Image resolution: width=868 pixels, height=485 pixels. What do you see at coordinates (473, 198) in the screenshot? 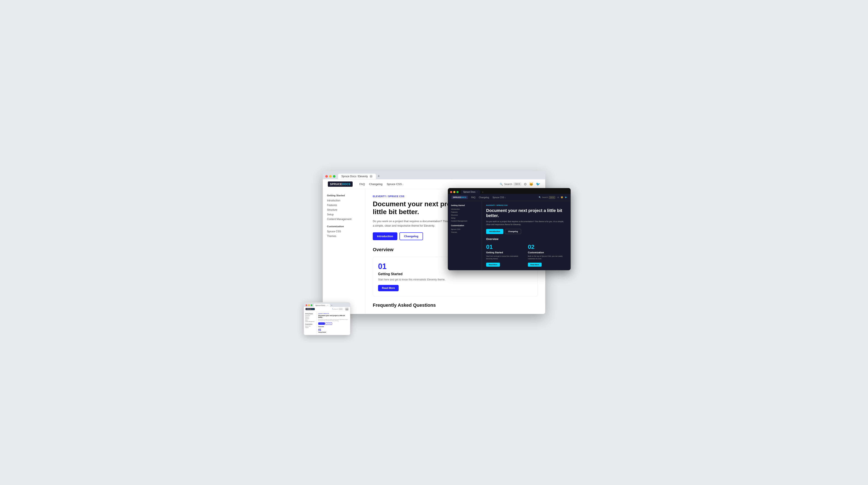
I see `dark-nav-faq: FAQ` at bounding box center [473, 198].